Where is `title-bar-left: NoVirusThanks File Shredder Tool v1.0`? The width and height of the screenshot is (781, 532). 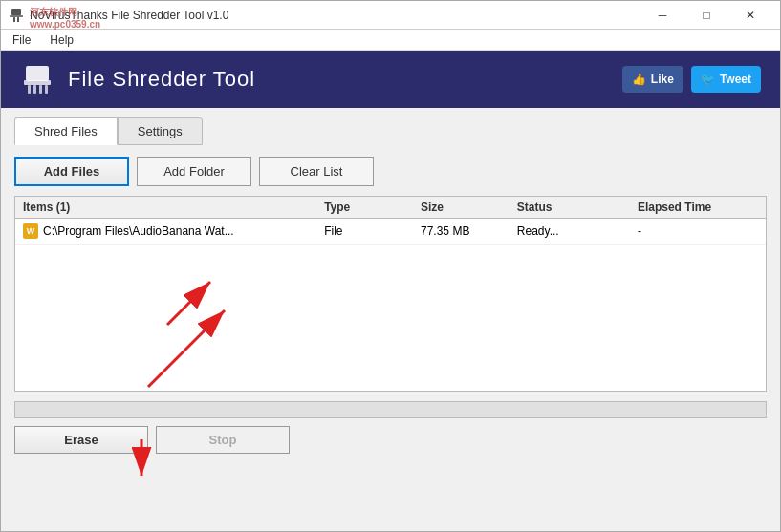
title-bar-left: NoVirusThanks File Shredder Tool v1.0 is located at coordinates (119, 15).